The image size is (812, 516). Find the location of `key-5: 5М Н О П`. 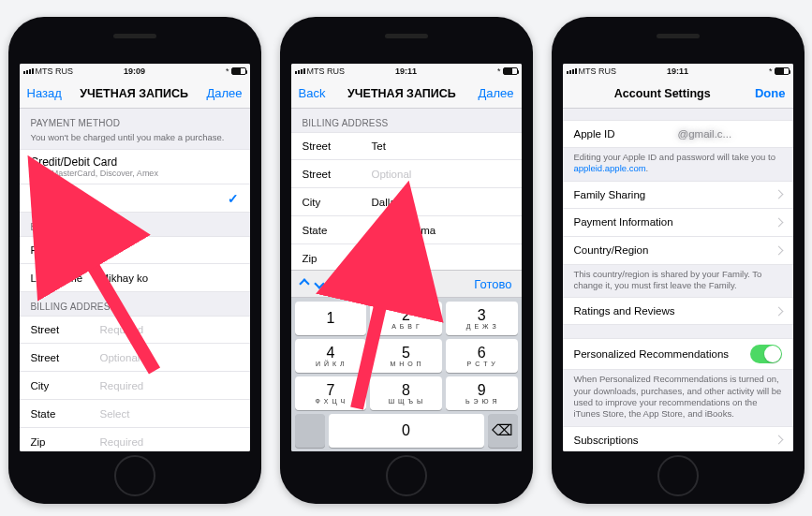

key-5: 5М Н О П is located at coordinates (406, 356).